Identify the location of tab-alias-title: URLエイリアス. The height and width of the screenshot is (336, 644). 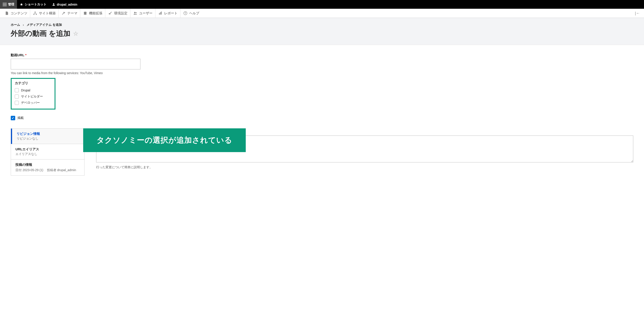
(48, 149).